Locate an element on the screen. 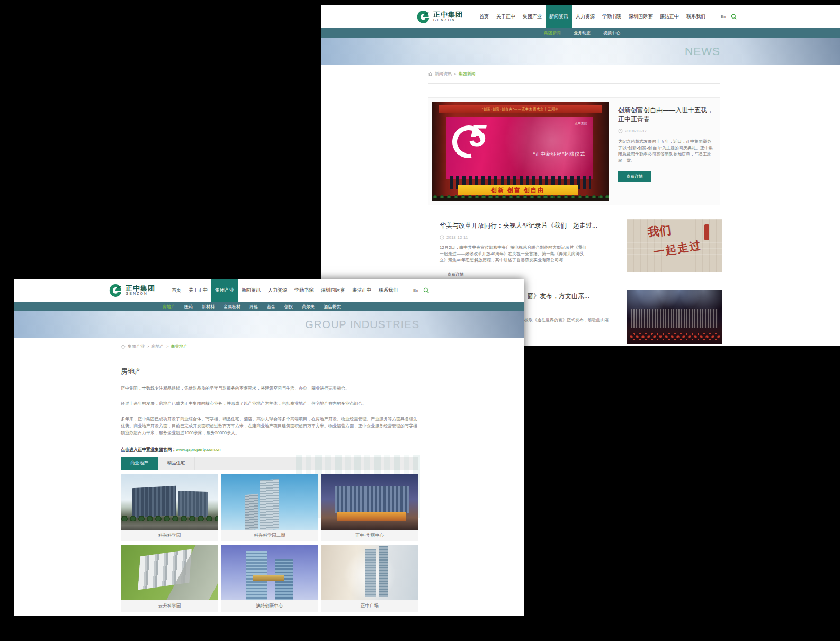 The width and height of the screenshot is (840, 641). calligraphy-text-line2: 一起走过 is located at coordinates (677, 249).